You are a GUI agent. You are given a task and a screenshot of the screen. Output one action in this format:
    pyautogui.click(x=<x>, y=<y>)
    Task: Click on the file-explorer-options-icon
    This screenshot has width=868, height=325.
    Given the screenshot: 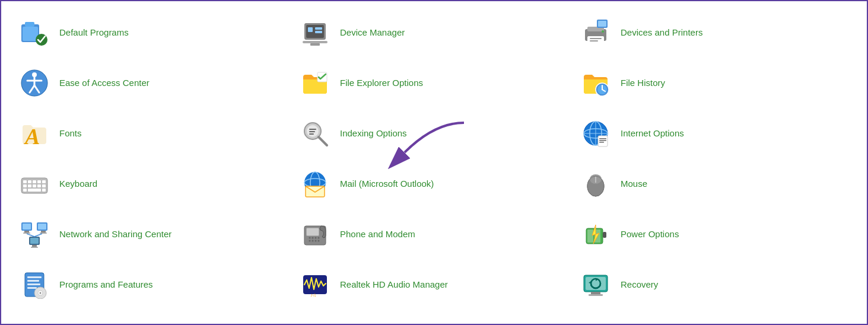 What is the action you would take?
    pyautogui.click(x=315, y=83)
    